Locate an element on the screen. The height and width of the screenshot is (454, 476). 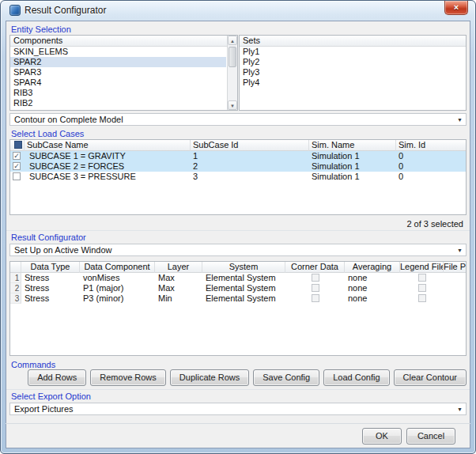
table-row: SUBCASE 3 = PRESSURE 3 Simulation 1 0 is located at coordinates (238, 177).